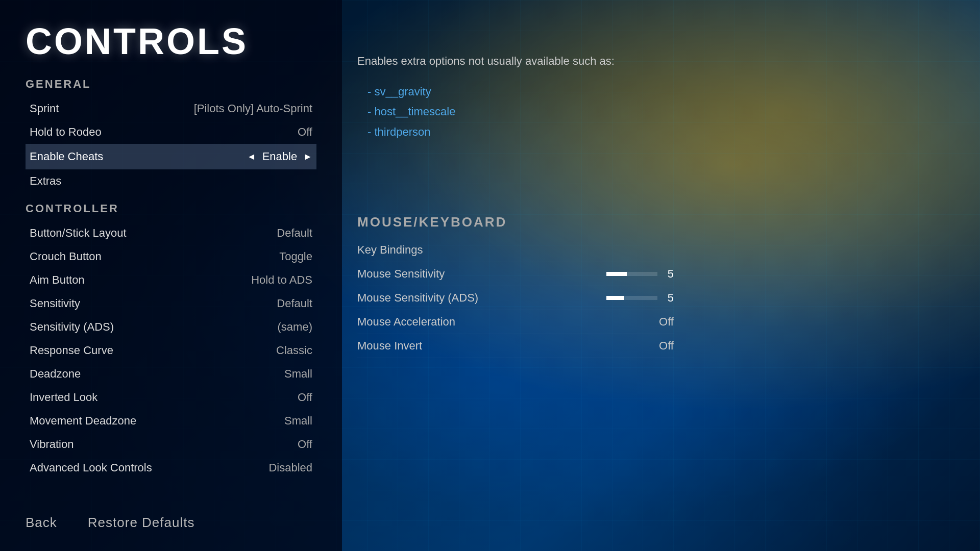 Image resolution: width=980 pixels, height=551 pixels. I want to click on cheat-item-text: thirdperson, so click(402, 132).